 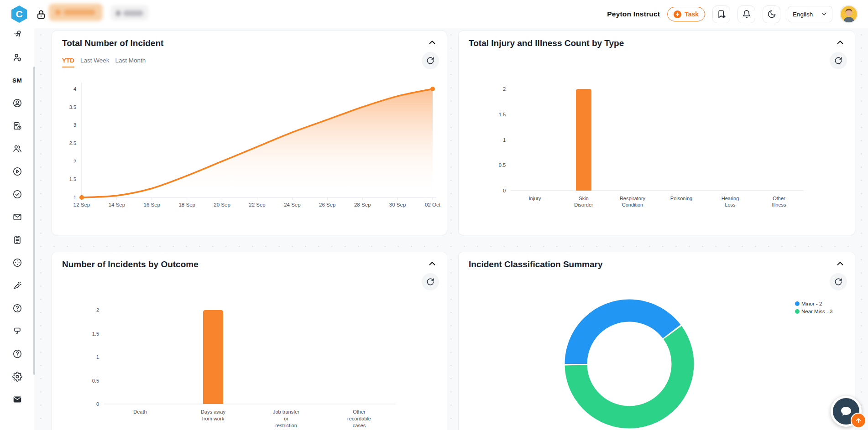 I want to click on svg-text: Illness, so click(x=779, y=205).